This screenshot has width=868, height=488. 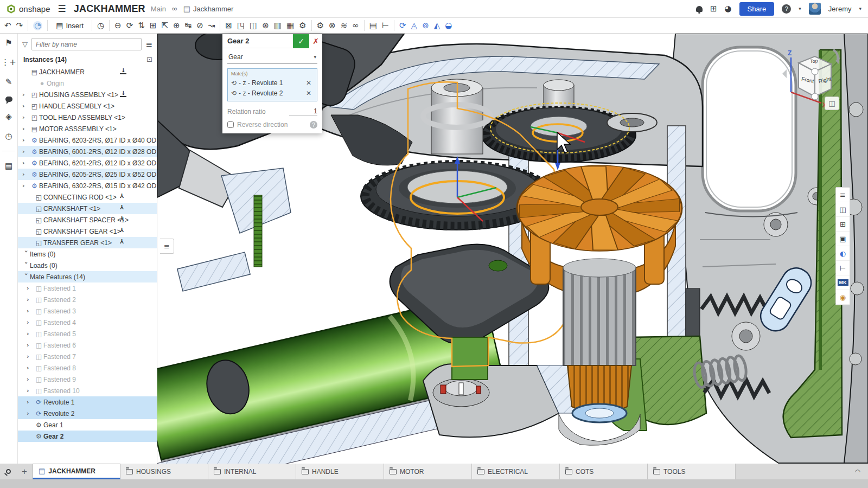 What do you see at coordinates (87, 175) in the screenshot?
I see `tree-item: ›⚙ BEARING, 6205-2RS, Ø25 ID x Ø52 OD x …` at bounding box center [87, 175].